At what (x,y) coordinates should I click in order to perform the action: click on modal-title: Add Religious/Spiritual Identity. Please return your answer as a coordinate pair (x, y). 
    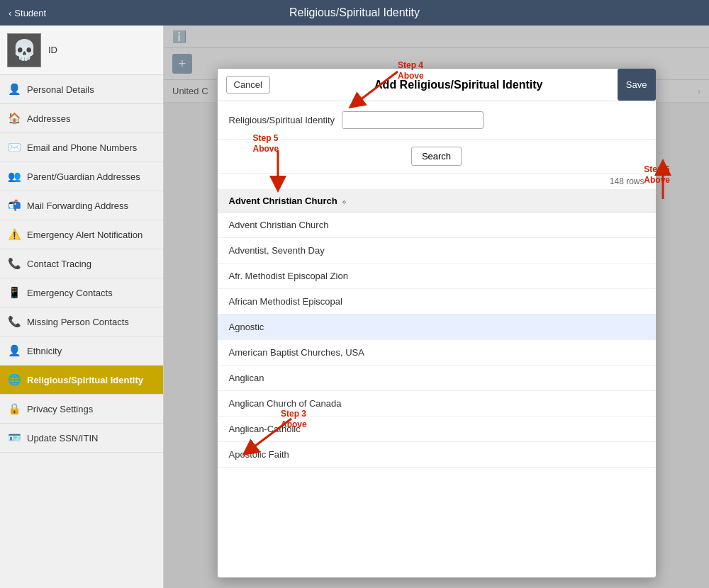
    Looking at the image, I should click on (459, 85).